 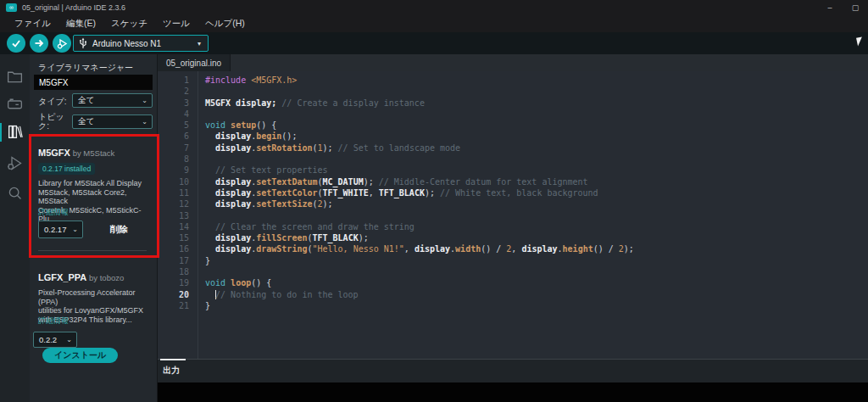 I want to click on sidebar-item-debug, so click(x=15, y=163).